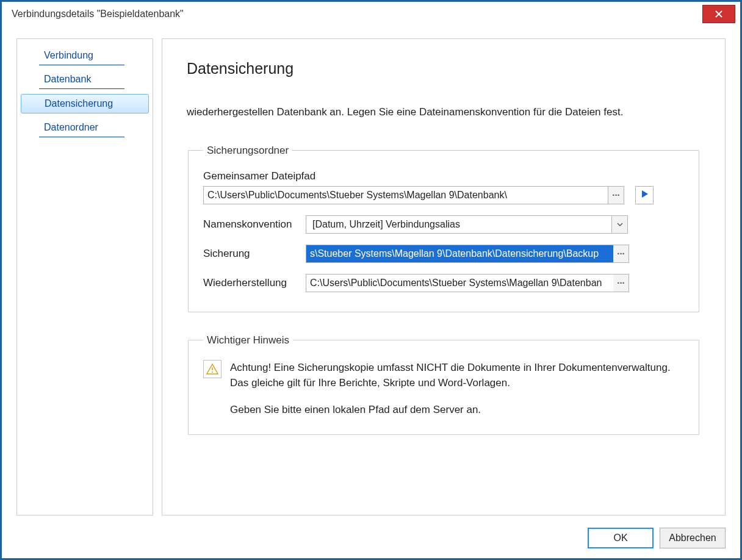  Describe the element at coordinates (459, 254) in the screenshot. I see `backup-path-input: s\Stueber Systems\Magellan 9\Datenbank\D…` at that location.